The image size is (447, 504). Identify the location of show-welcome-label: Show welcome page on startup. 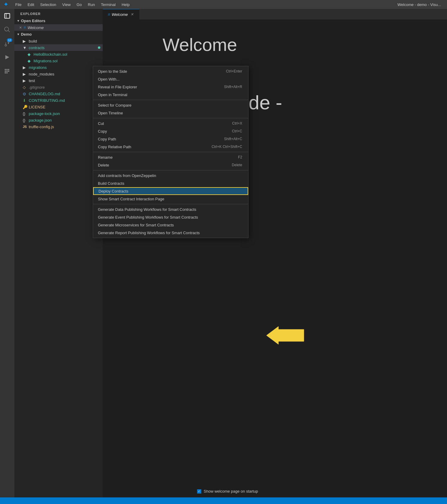
(231, 491).